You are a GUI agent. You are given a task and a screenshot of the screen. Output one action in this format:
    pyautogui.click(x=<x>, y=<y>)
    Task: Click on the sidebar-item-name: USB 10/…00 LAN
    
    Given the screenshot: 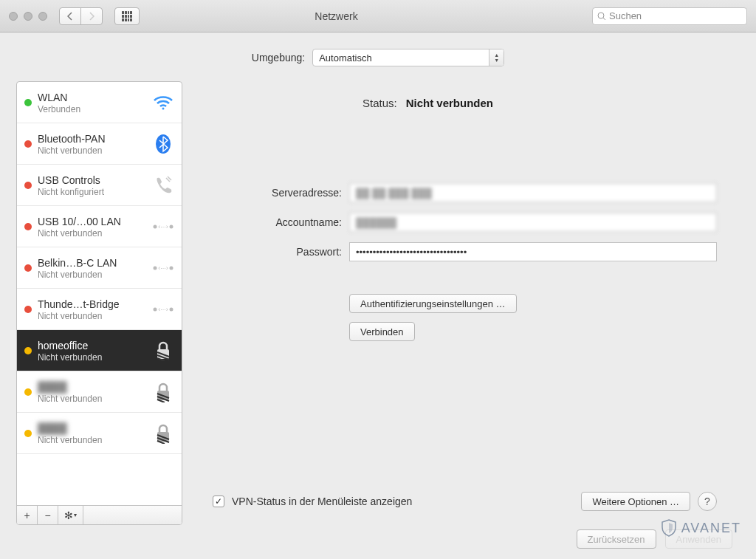 What is the action you would take?
    pyautogui.click(x=92, y=222)
    